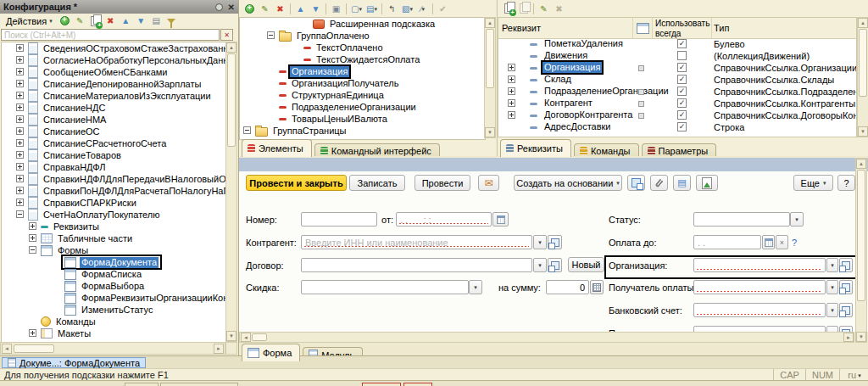  Describe the element at coordinates (114, 60) in the screenshot. I see `tree-item: СогласиеНаОбработкуПерсональныхДанных` at that location.